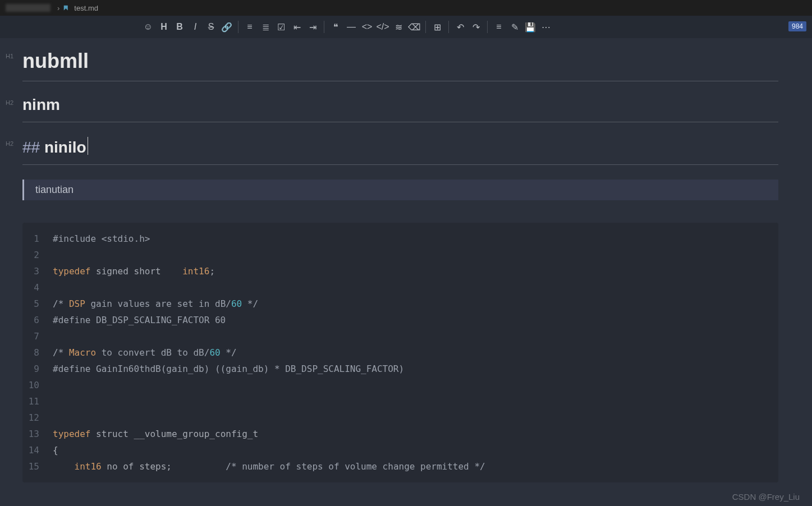  What do you see at coordinates (499, 27) in the screenshot?
I see `toolbar-align-button: ≡` at bounding box center [499, 27].